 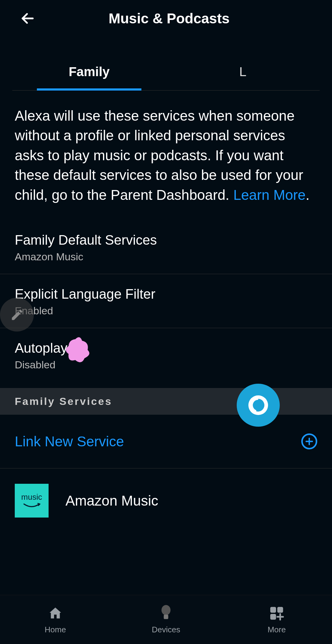 I want to click on home-icon, so click(x=55, y=613).